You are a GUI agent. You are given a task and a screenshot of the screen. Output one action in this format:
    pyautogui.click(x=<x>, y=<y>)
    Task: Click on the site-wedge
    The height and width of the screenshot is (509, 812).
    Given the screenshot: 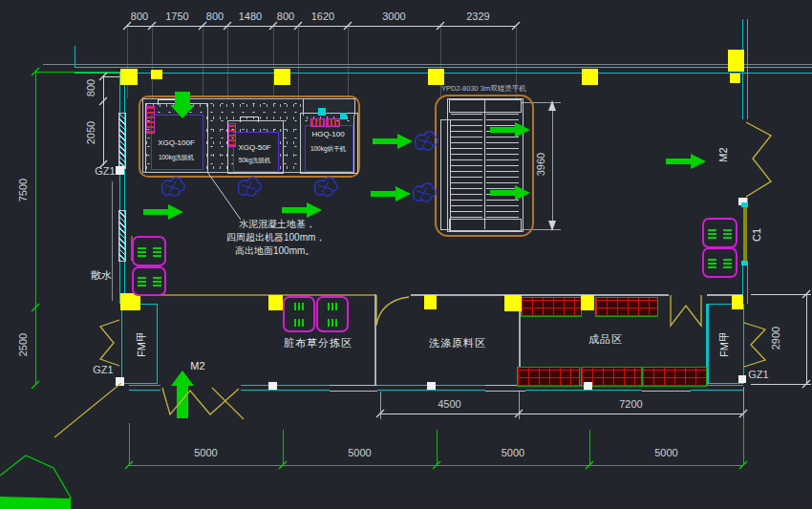 What is the action you would take?
    pyautogui.click(x=35, y=502)
    